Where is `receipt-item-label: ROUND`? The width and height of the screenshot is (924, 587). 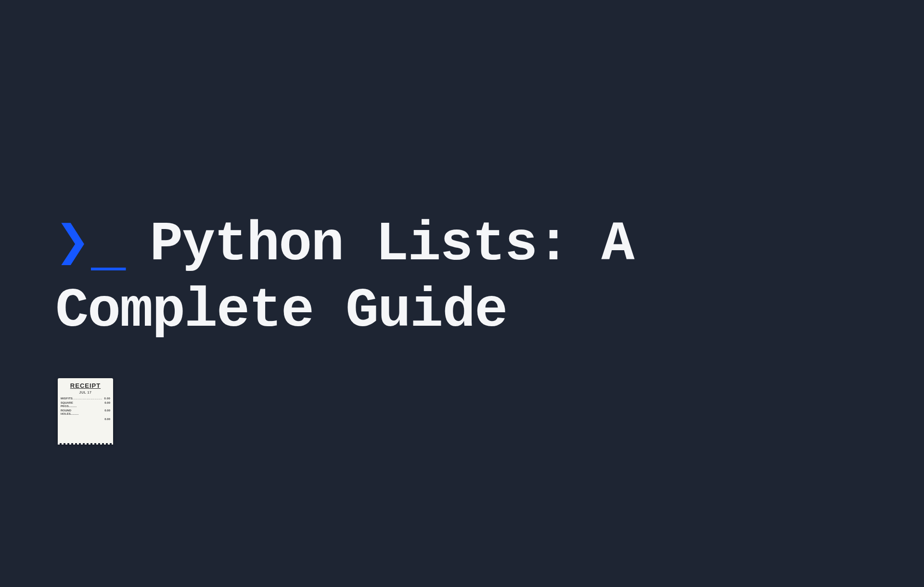
receipt-item-label: ROUND is located at coordinates (69, 411).